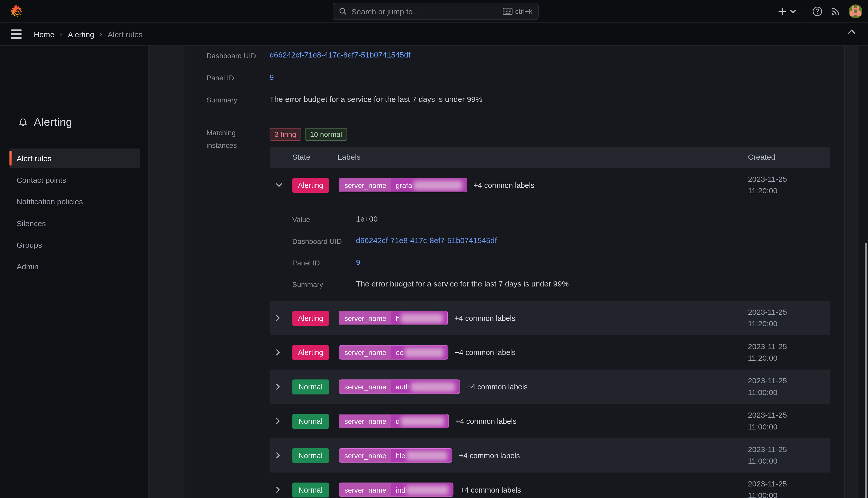  What do you see at coordinates (75, 266) in the screenshot?
I see `sidebar-item-admin: Admin` at bounding box center [75, 266].